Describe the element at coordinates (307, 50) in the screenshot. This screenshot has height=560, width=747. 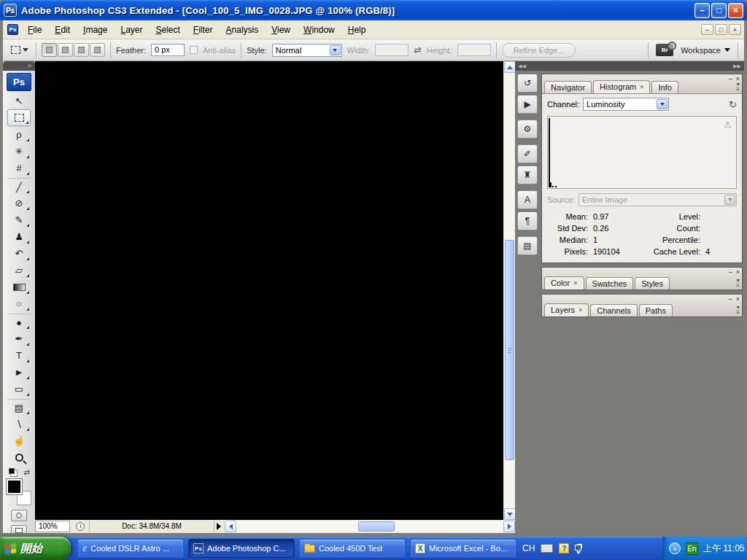
I see `style-select: Normal` at that location.